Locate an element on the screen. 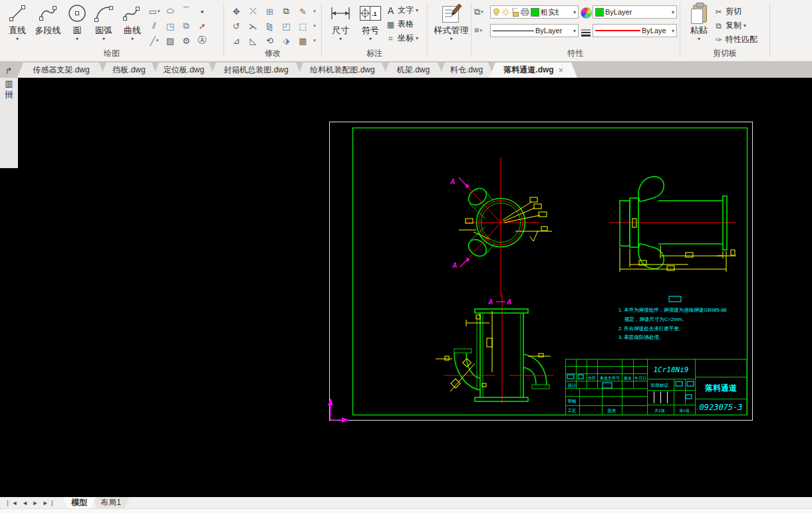 The image size is (812, 513). layer-unlock-icon is located at coordinates (515, 12).